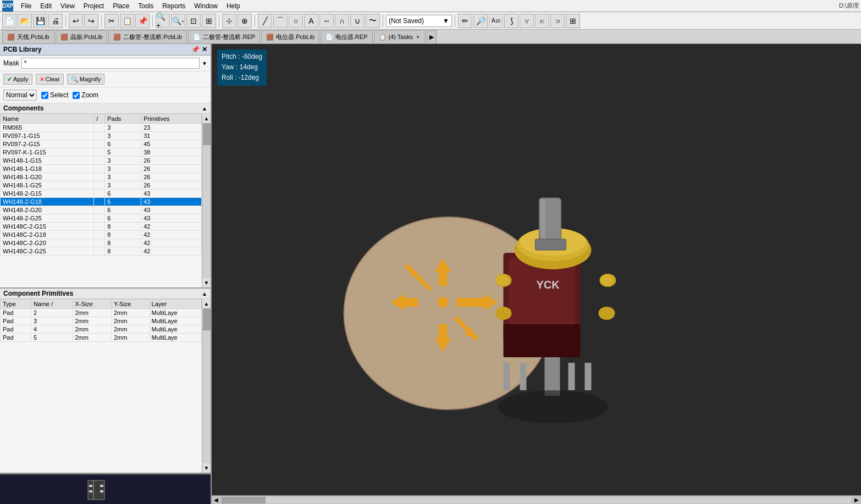 This screenshot has width=861, height=504. Describe the element at coordinates (101, 226) in the screenshot. I see `table-row: WH148C-2-G15 8 42` at that location.